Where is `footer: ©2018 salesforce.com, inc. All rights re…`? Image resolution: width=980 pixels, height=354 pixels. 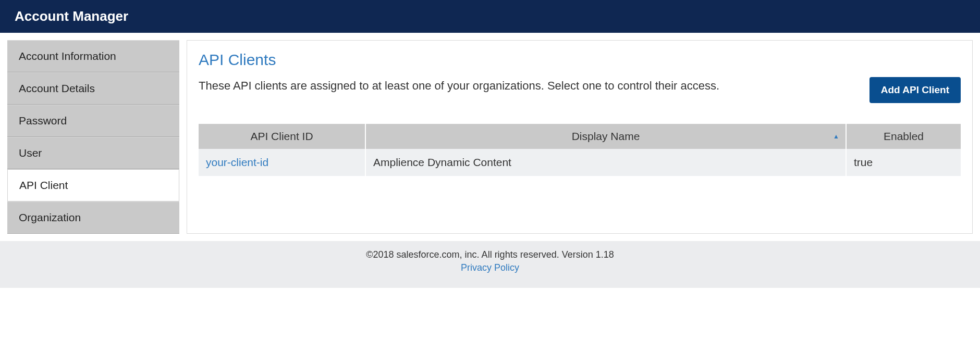 footer: ©2018 salesforce.com, inc. All rights re… is located at coordinates (490, 264).